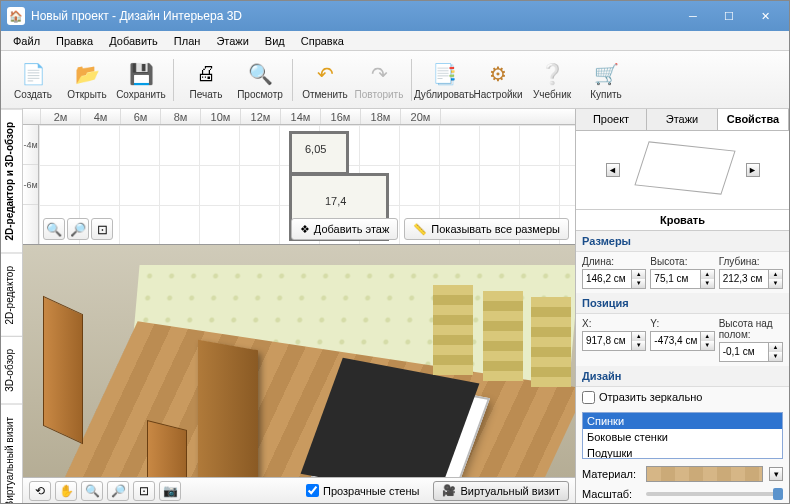  Describe the element at coordinates (316, 149) in the screenshot. I see `room-area-label: 6,05` at that location.